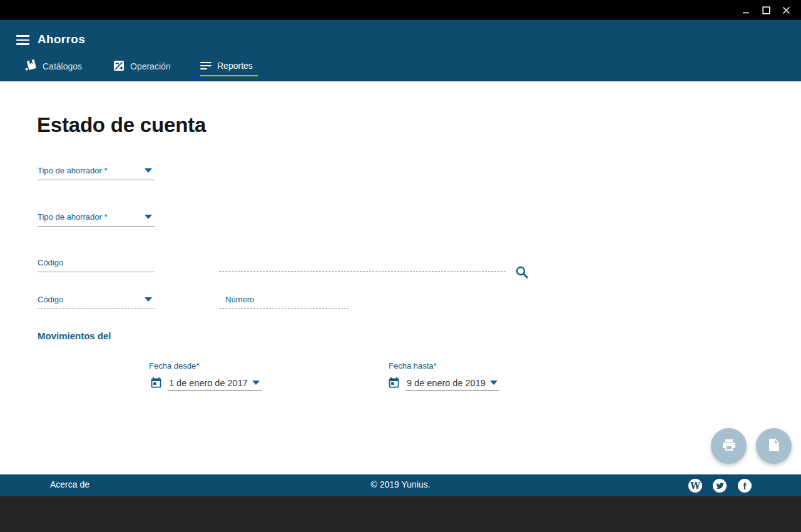  What do you see at coordinates (96, 173) in the screenshot?
I see `saver-type-select-1: Tipo de ahorrador *` at bounding box center [96, 173].